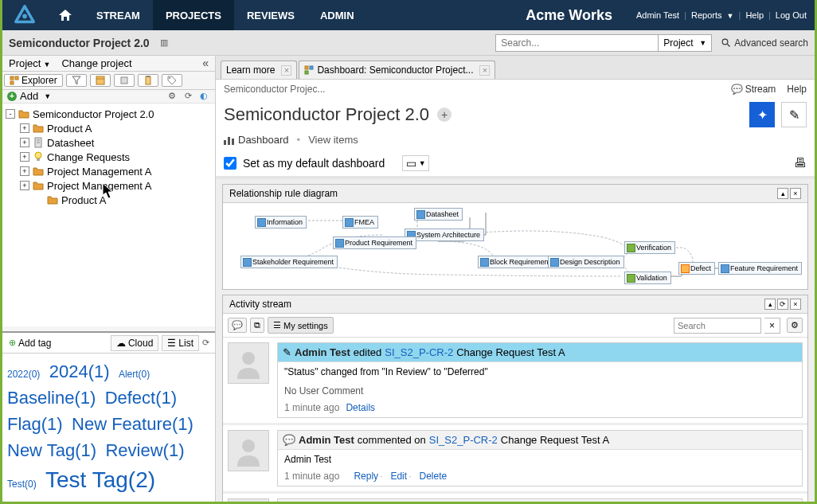  Describe the element at coordinates (438, 214) in the screenshot. I see `node-datasheet: Datasheet` at that location.